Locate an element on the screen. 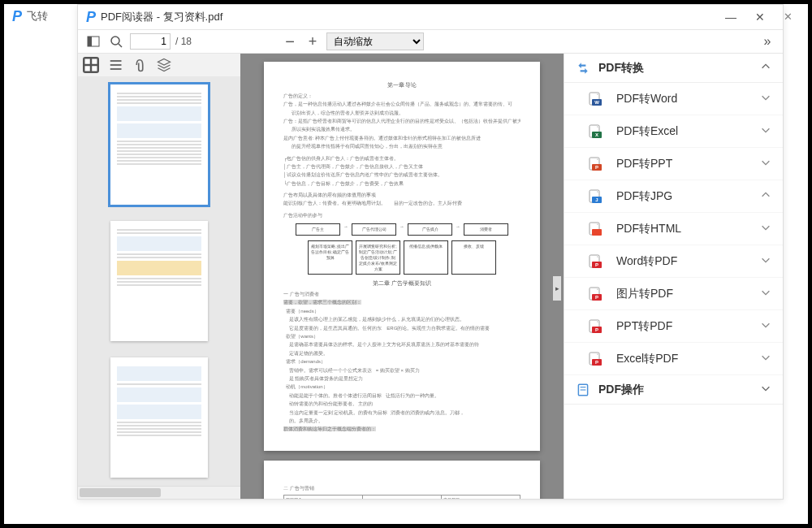 The width and height of the screenshot is (812, 528). page-total-label: / 18 is located at coordinates (184, 41).